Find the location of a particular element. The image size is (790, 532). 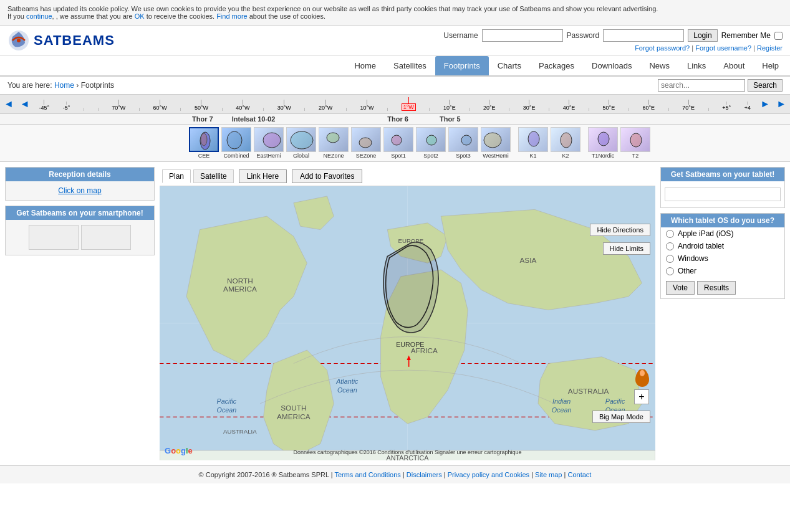

remember-me-checkbox is located at coordinates (778, 36).